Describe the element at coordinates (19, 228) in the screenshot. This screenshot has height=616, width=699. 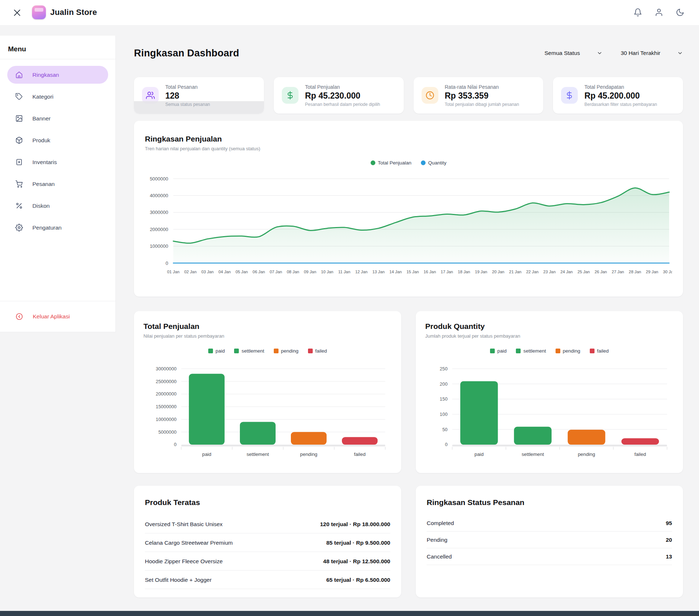
I see `gear-icon` at that location.